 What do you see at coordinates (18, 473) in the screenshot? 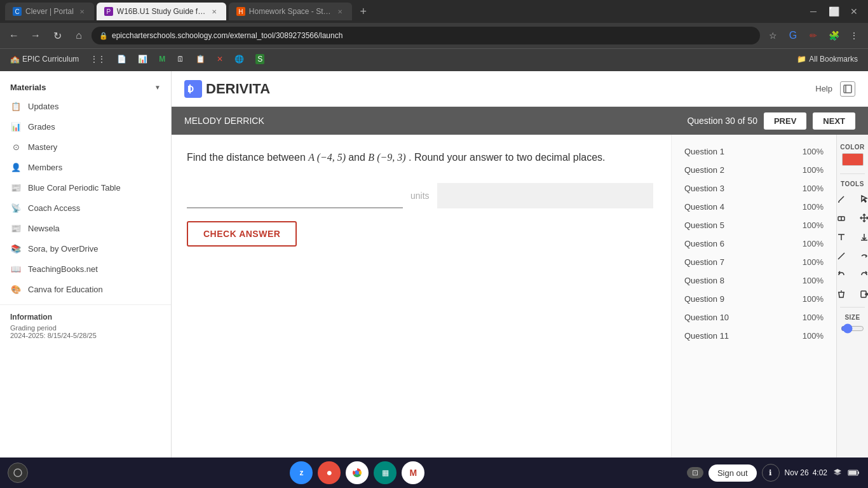
I see `taskbar-circle-button` at bounding box center [18, 473].